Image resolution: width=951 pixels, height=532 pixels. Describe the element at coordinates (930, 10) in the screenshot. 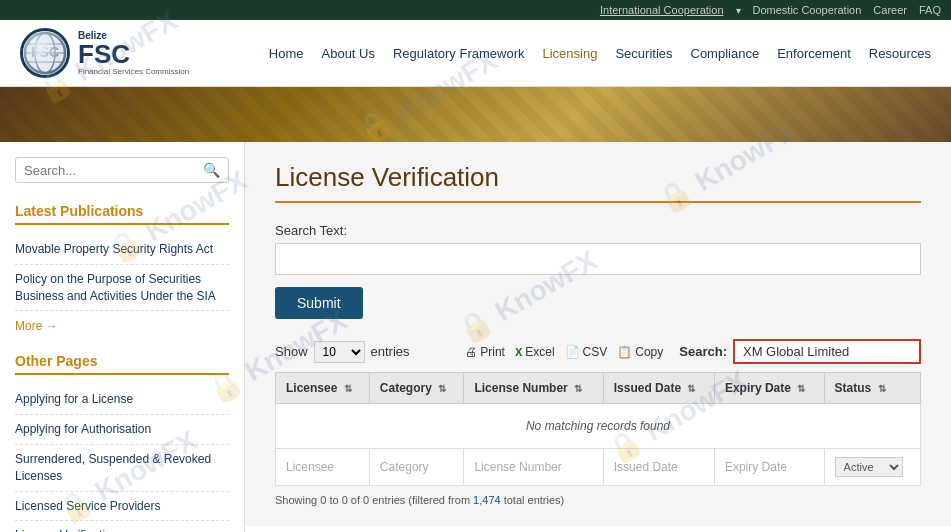

I see `faq-link: FAQ` at that location.